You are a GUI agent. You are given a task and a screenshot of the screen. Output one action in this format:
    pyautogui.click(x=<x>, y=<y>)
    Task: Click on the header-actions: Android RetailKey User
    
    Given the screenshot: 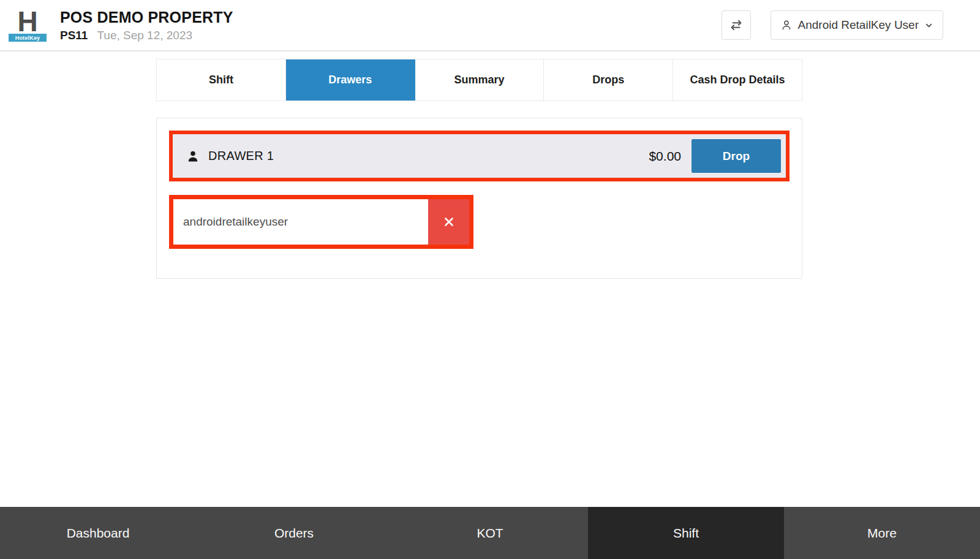 What is the action you would take?
    pyautogui.click(x=832, y=25)
    